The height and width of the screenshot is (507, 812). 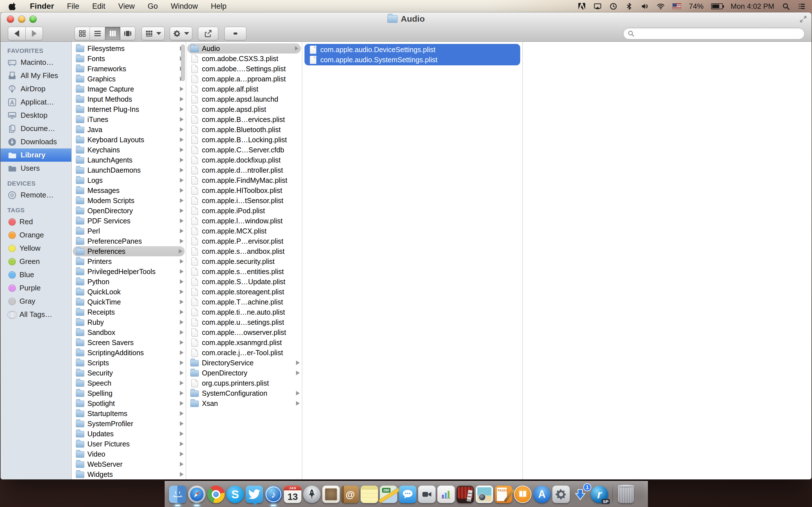 What do you see at coordinates (406, 19) in the screenshot?
I see `title-bar: Audio` at bounding box center [406, 19].